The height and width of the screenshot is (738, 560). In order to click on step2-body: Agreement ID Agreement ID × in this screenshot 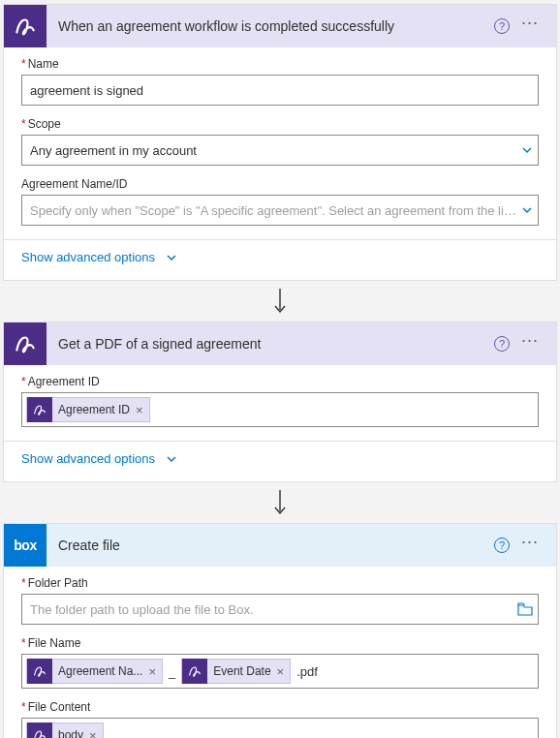, I will do `click(280, 403)`.